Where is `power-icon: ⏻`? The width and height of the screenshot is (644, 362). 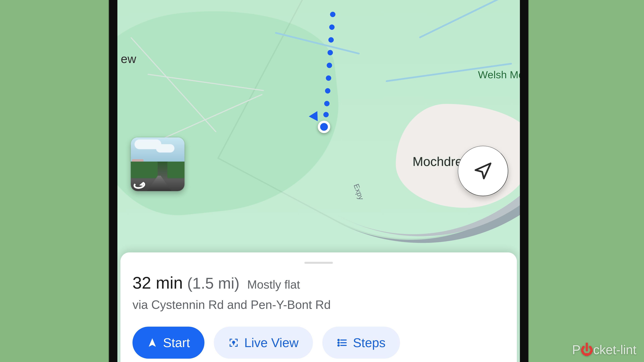 power-icon: ⏻ is located at coordinates (587, 350).